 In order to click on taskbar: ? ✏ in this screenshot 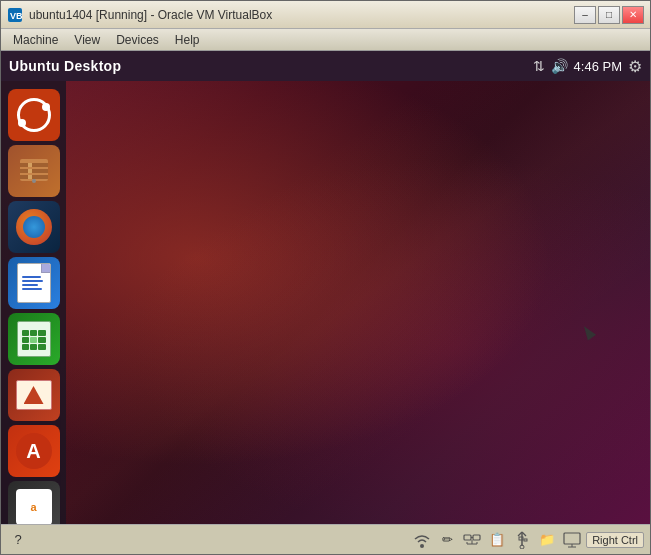, I will do `click(326, 539)`.